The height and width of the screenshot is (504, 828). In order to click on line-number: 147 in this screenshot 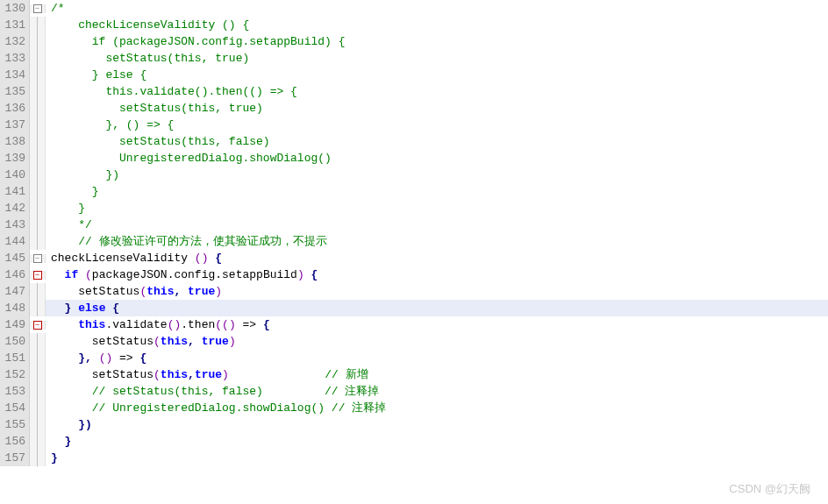, I will do `click(15, 291)`.